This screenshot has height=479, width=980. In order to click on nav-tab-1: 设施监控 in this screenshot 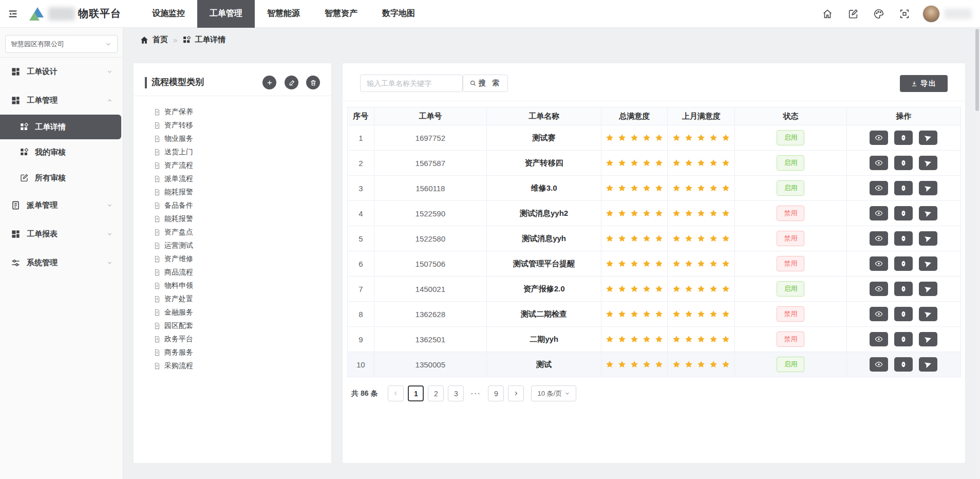, I will do `click(168, 14)`.